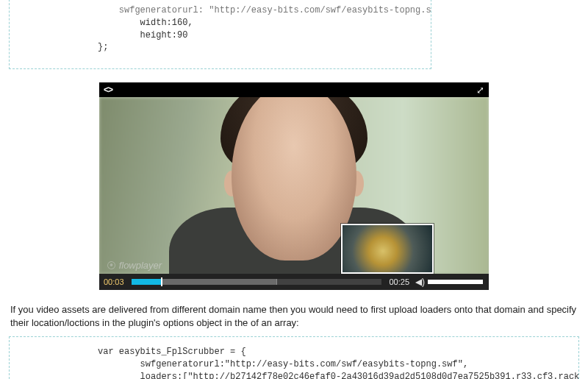 The width and height of the screenshot is (588, 379). Describe the element at coordinates (294, 316) in the screenshot. I see `paragraph-loaders: If you video assets are delivered from d…` at that location.